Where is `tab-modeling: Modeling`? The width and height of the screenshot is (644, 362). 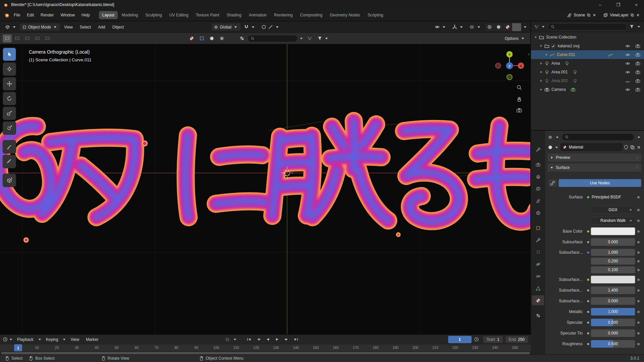 tab-modeling: Modeling is located at coordinates (130, 15).